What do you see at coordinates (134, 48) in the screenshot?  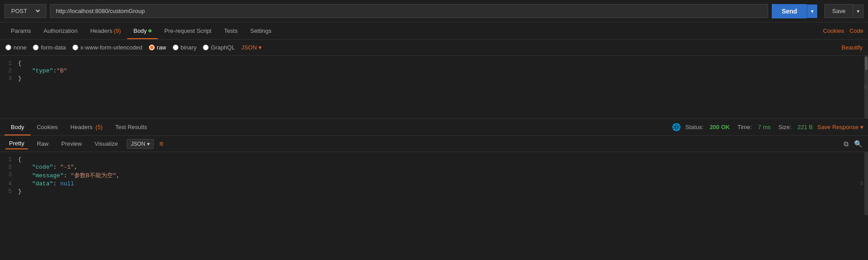 I see `body-type-options: none form-data x-www-form-urlencoded raw…` at bounding box center [134, 48].